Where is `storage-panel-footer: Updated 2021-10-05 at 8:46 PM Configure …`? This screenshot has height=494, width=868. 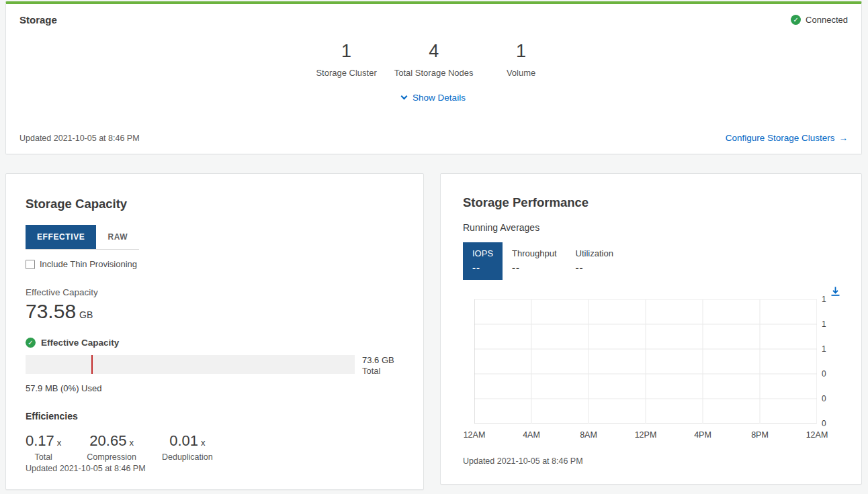 storage-panel-footer: Updated 2021-10-05 at 8:46 PM Configure … is located at coordinates (434, 138).